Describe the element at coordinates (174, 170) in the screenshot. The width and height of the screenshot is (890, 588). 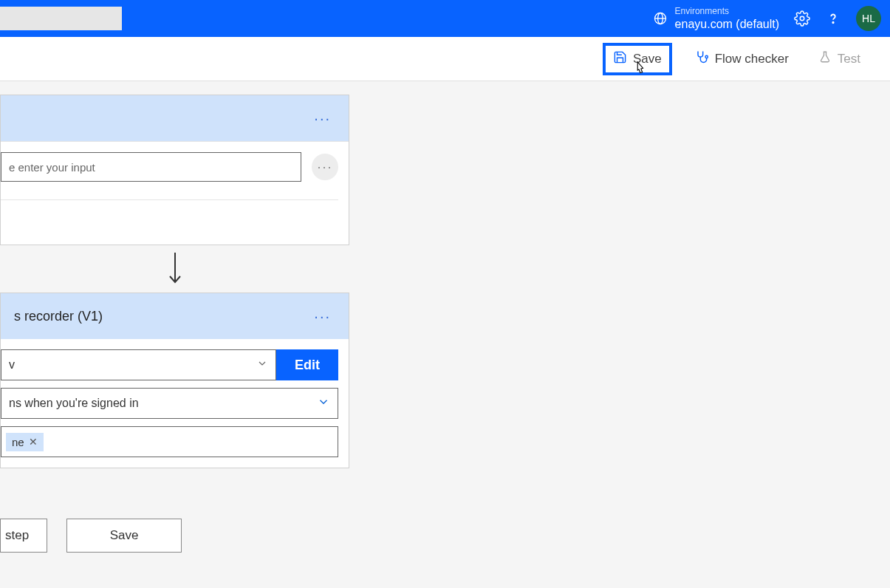
I see `trigger-card: ··· e enter your input ···` at that location.